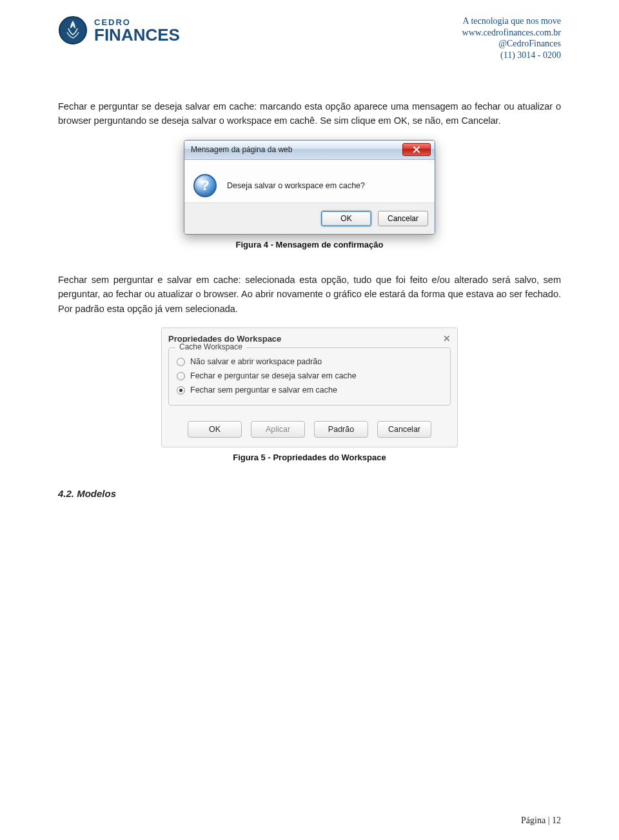 Image resolution: width=619 pixels, height=840 pixels. What do you see at coordinates (256, 362) in the screenshot?
I see `radio-label: Não salvar e abrir workspace padrão` at bounding box center [256, 362].